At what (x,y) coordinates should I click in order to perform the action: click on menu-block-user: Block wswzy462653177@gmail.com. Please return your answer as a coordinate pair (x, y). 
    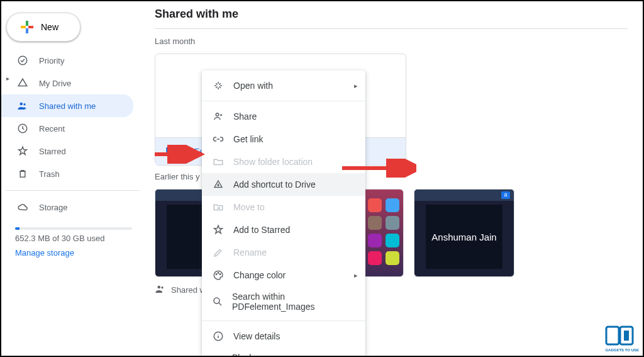
    Looking at the image, I should click on (284, 353).